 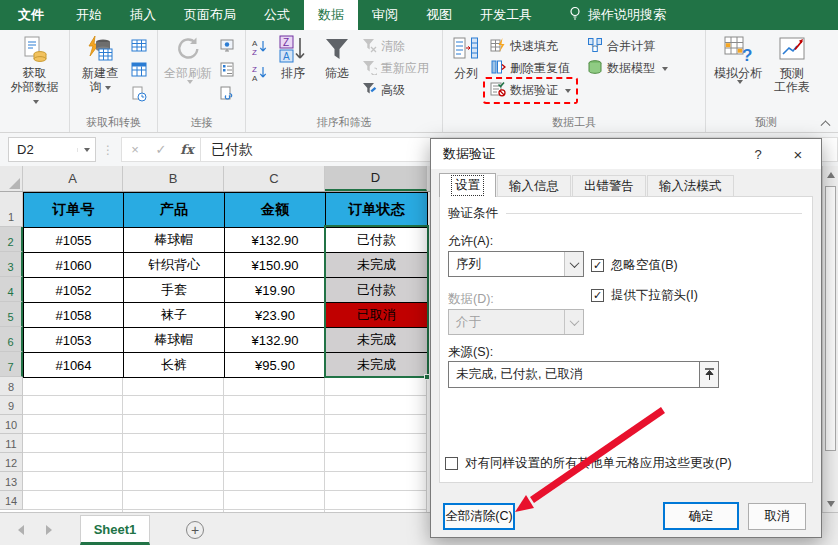 What do you see at coordinates (738, 59) in the screenshot?
I see `what-if-analysis-button: ? 模拟分析` at bounding box center [738, 59].